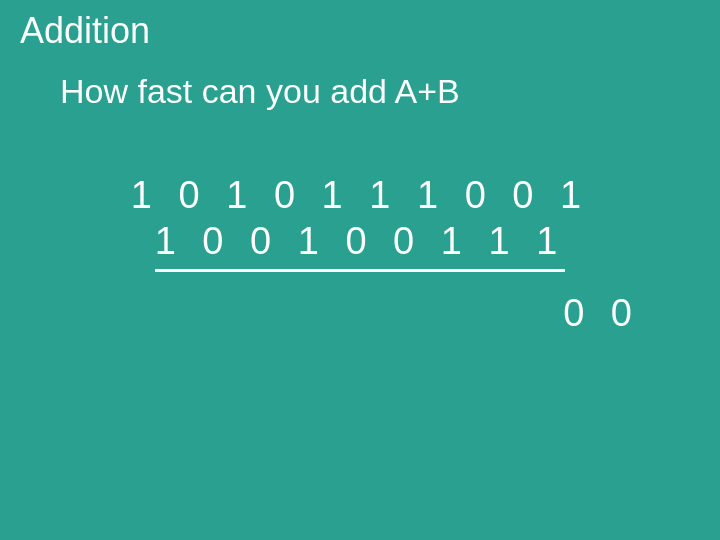 The image size is (720, 540). Describe the element at coordinates (380, 92) in the screenshot. I see `subtitle: How fast can you add A+B` at that location.